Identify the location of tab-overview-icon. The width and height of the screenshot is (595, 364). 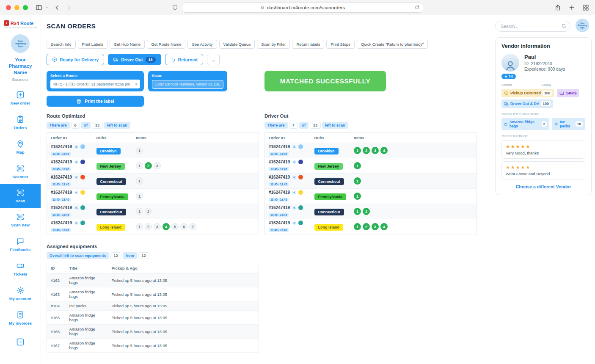
(586, 8).